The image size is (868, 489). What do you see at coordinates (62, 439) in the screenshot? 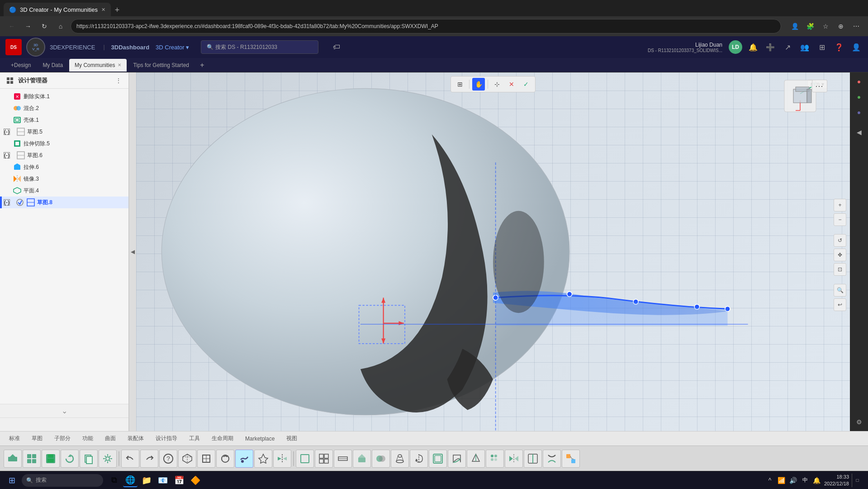
I see `bottom-tab-subpart: 子部分` at bounding box center [62, 439].